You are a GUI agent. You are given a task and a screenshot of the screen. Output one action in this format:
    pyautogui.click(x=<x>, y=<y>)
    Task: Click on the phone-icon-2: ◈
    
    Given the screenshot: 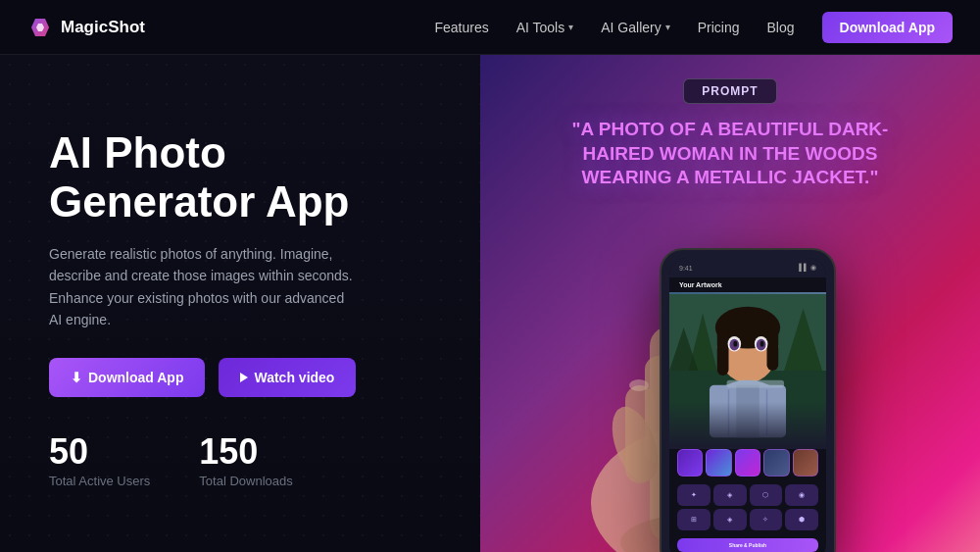 What is the action you would take?
    pyautogui.click(x=730, y=495)
    